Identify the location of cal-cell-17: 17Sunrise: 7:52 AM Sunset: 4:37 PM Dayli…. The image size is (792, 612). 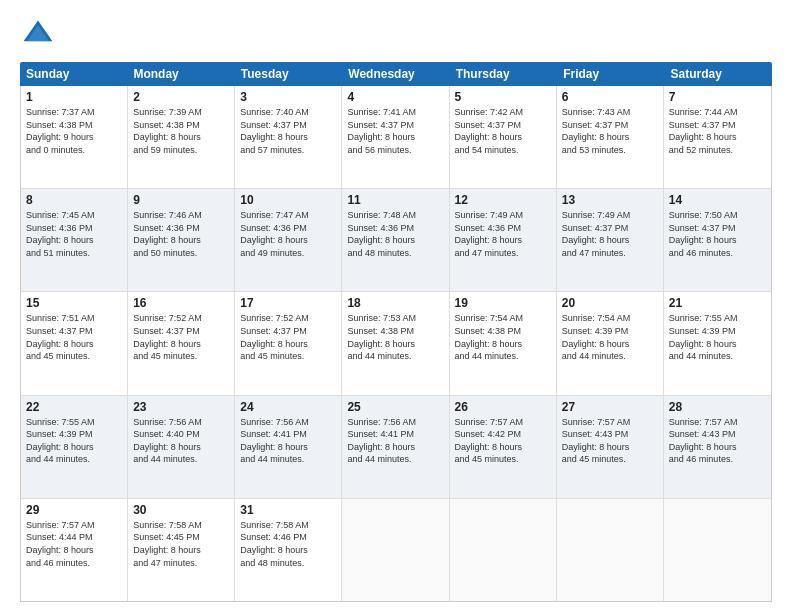
(288, 343).